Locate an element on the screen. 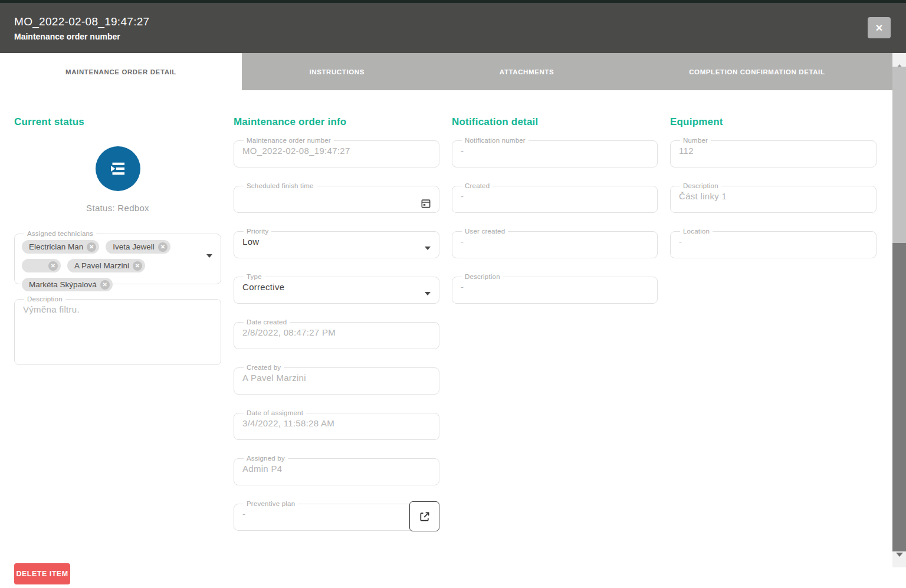 The width and height of the screenshot is (906, 588). field-label: Date of assigment is located at coordinates (275, 413).